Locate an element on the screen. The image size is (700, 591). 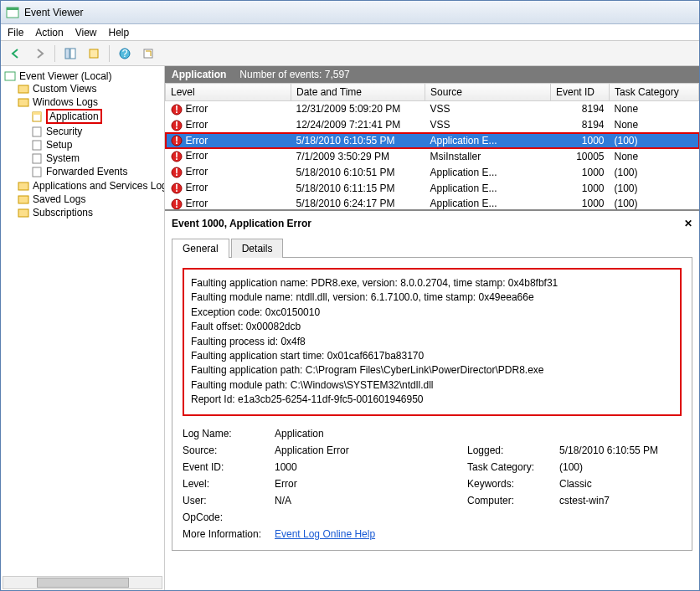
tree-setup: Setup is located at coordinates (97, 145).